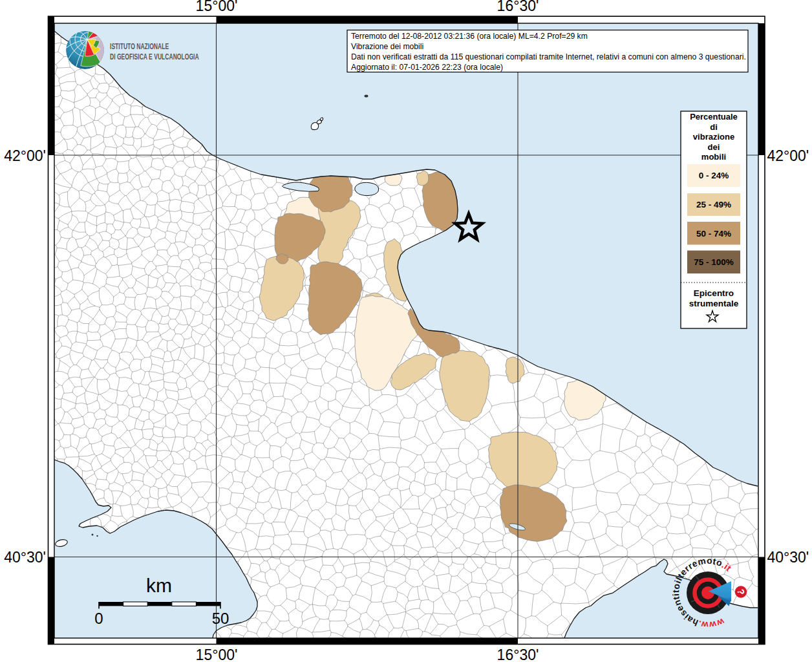 The image size is (812, 662). I want to click on svg-text: 50 - 74%, so click(714, 234).